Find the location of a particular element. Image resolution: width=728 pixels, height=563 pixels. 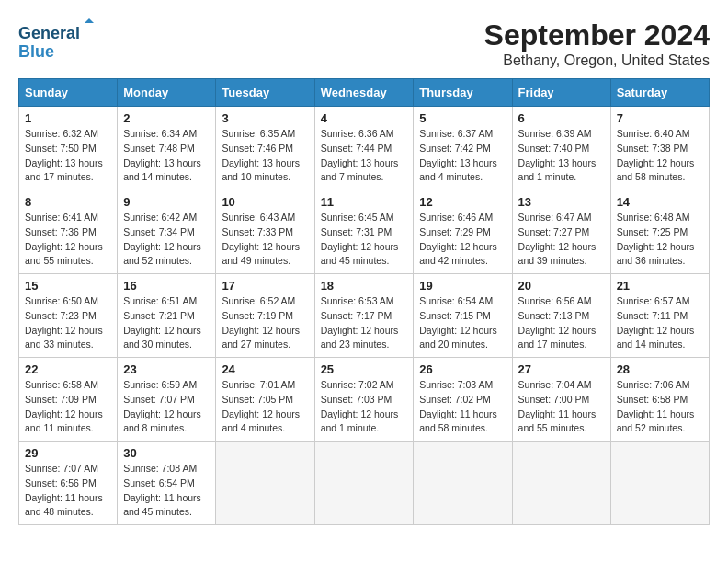

day-info: Sunrise: 6:56 AMSunset: 7:13 PMDaylight:… is located at coordinates (562, 324).